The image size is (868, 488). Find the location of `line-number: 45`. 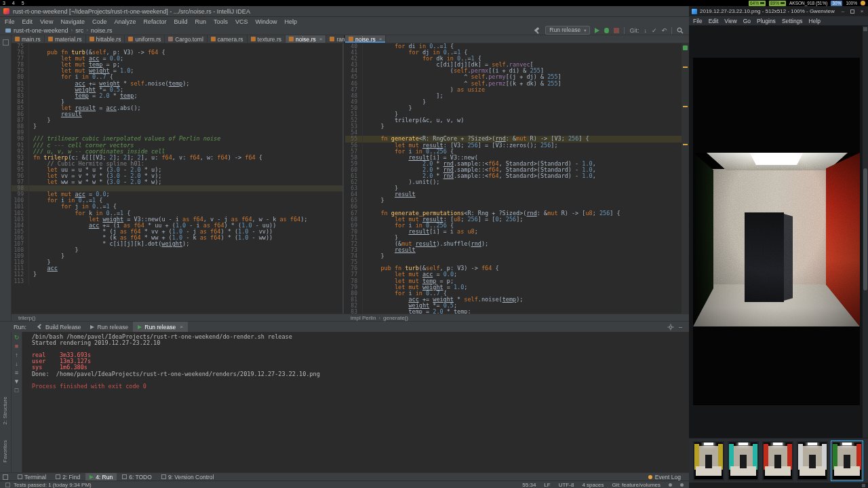

line-number: 45 is located at coordinates (354, 77).